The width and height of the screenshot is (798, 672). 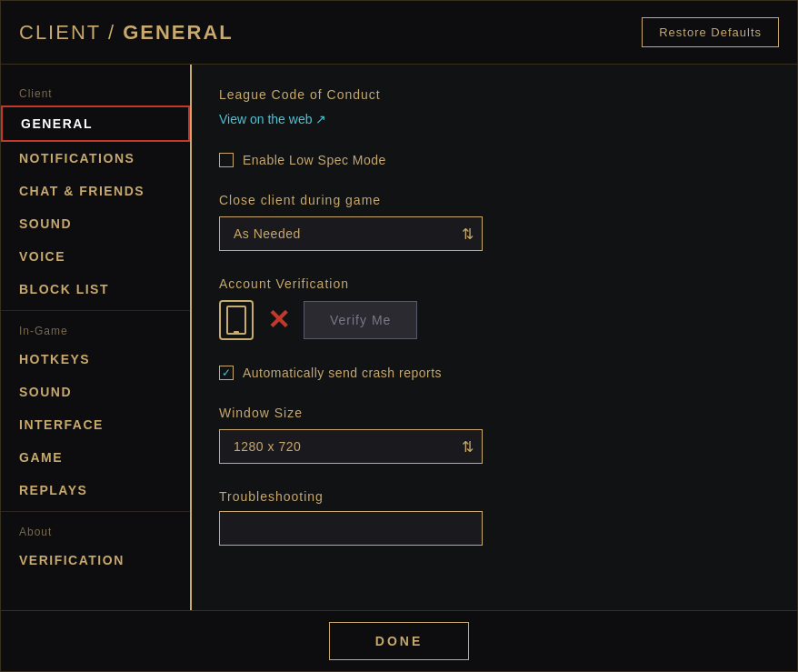 What do you see at coordinates (494, 413) in the screenshot?
I see `window-size-label: Window Size` at bounding box center [494, 413].